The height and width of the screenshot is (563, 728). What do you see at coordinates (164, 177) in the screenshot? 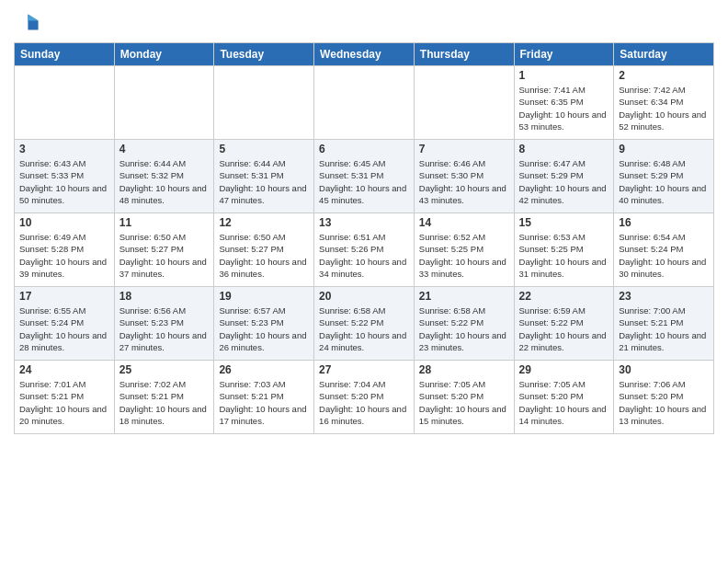
I see `day-cell: 4Sunrise: 6:44 AM Sunset: 5:32 PM Daylig…` at bounding box center [164, 177].